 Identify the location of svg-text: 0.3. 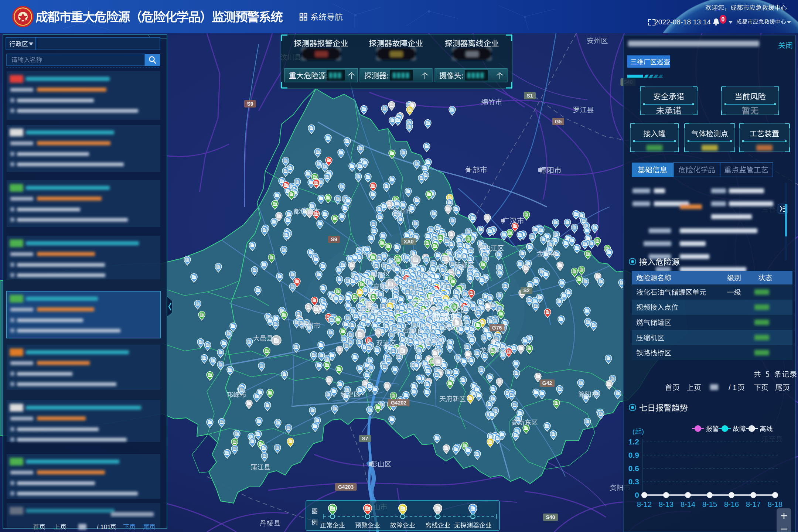
(634, 482).